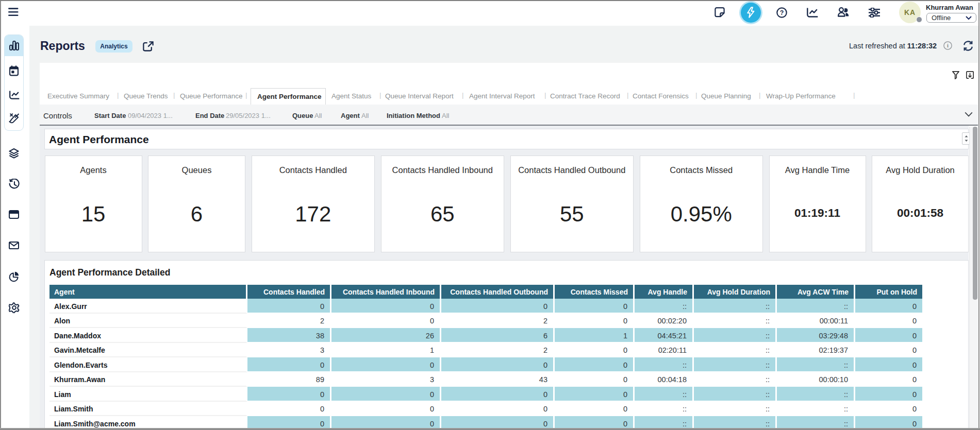 This screenshot has height=430, width=980. What do you see at coordinates (948, 45) in the screenshot?
I see `svg-text: i` at bounding box center [948, 45].